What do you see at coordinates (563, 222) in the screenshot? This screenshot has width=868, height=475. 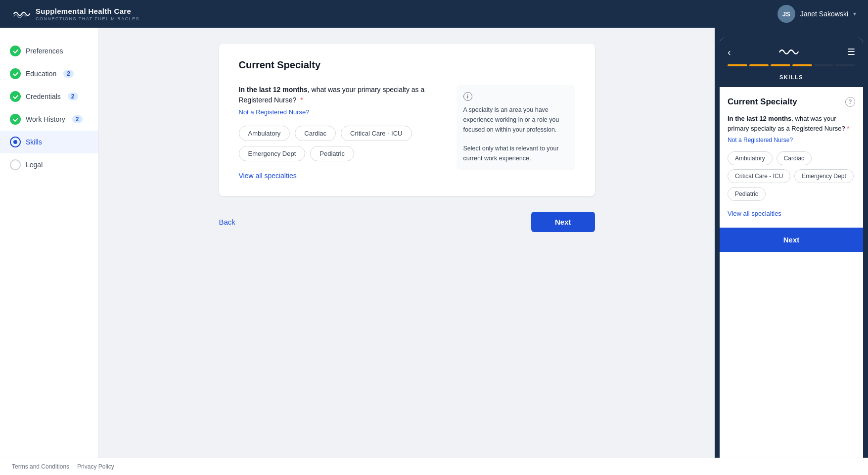 I see `next-button: Next` at bounding box center [563, 222].